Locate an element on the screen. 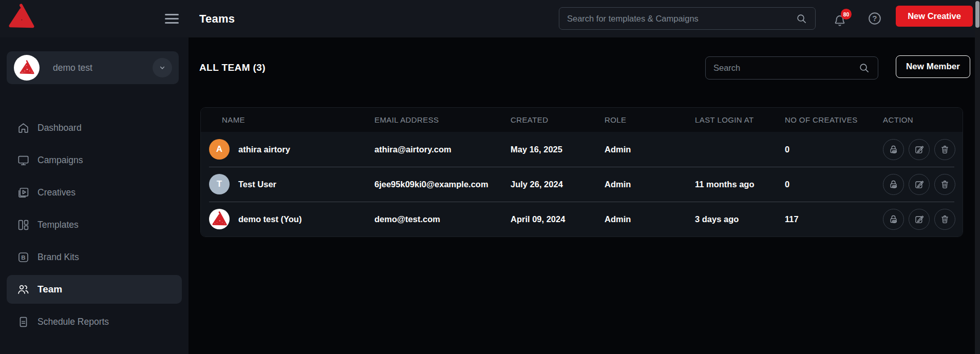 This screenshot has width=980, height=354. account-chevron-button is located at coordinates (162, 68).